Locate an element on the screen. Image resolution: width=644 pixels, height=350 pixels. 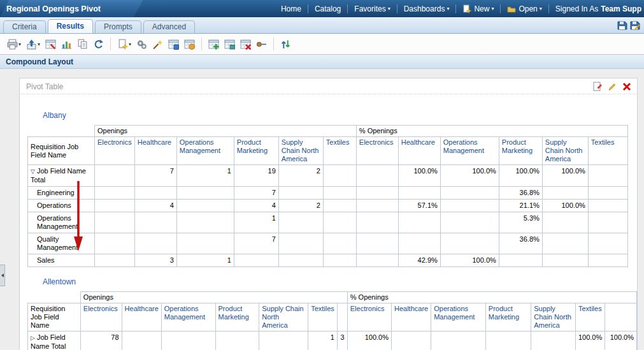
export-icon: ▾ is located at coordinates (33, 45).